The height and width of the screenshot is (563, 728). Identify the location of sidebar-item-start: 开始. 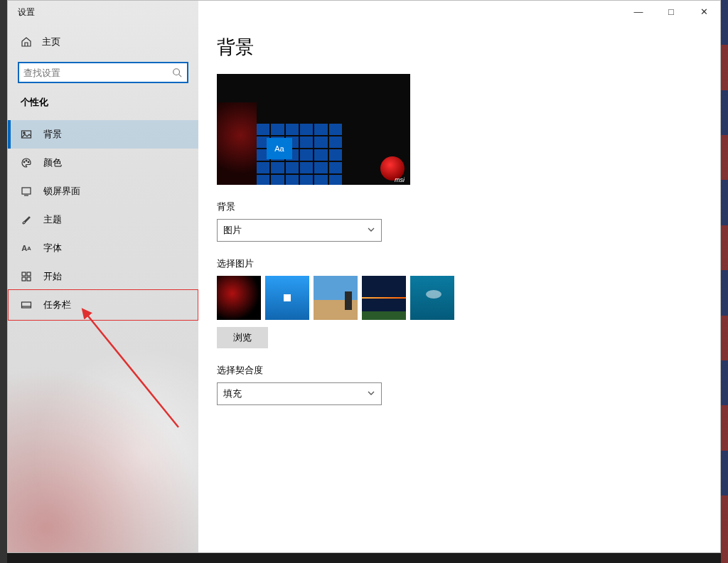
(103, 277).